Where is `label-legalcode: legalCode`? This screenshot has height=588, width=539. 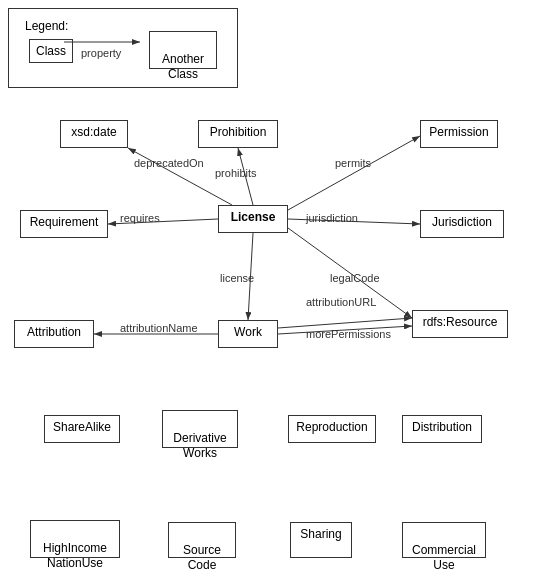
label-legalcode: legalCode is located at coordinates (355, 278).